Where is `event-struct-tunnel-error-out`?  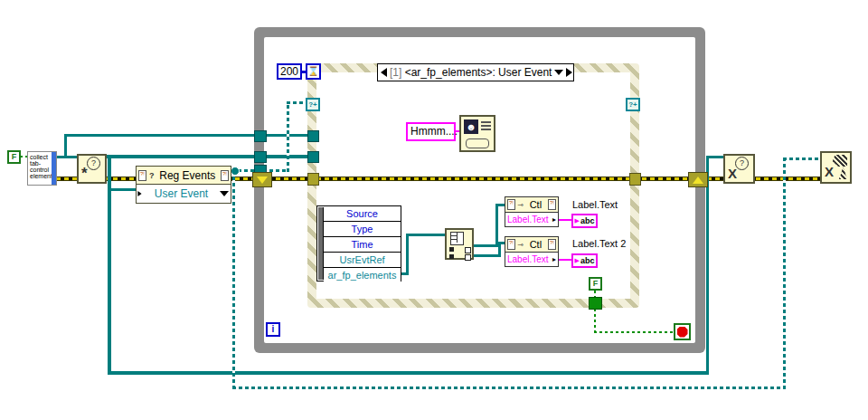 event-struct-tunnel-error-out is located at coordinates (635, 179).